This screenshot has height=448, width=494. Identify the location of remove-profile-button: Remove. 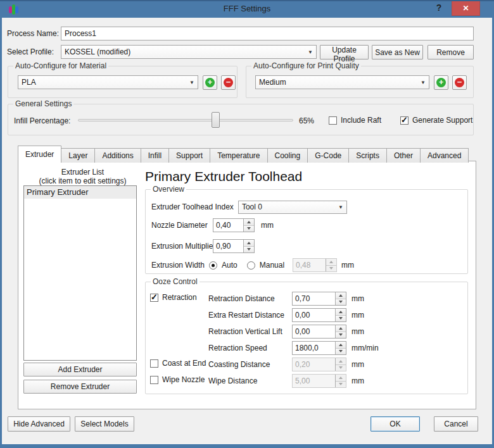
(451, 52).